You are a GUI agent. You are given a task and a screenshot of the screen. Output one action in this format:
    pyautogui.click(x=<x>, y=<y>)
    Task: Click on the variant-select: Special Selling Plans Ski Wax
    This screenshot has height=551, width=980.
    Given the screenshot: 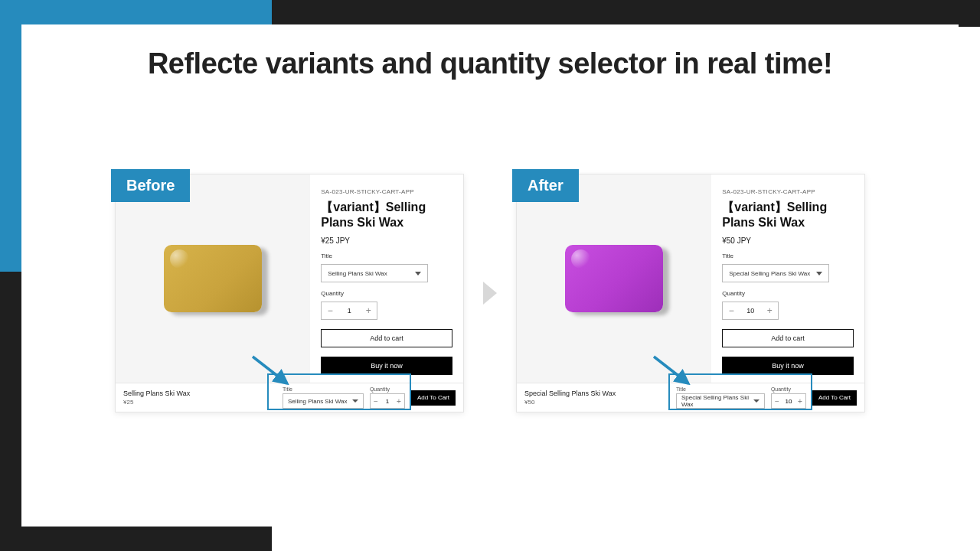 What is the action you would take?
    pyautogui.click(x=776, y=273)
    